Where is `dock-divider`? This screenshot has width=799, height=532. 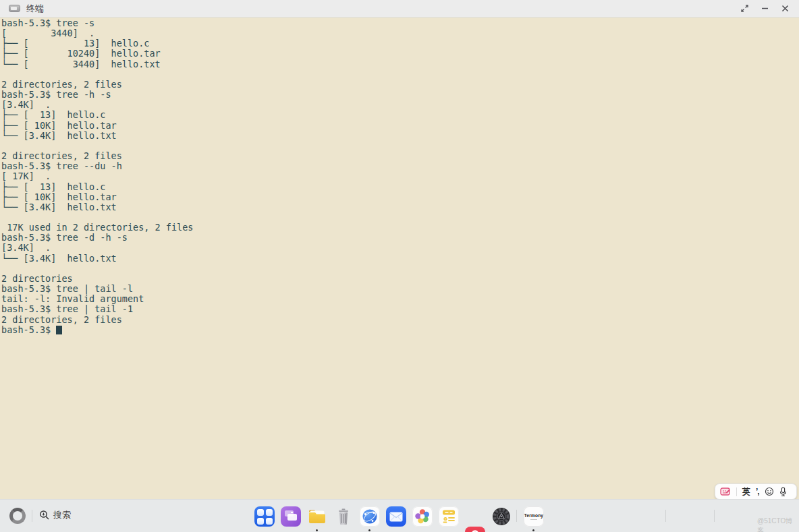 dock-divider is located at coordinates (517, 516).